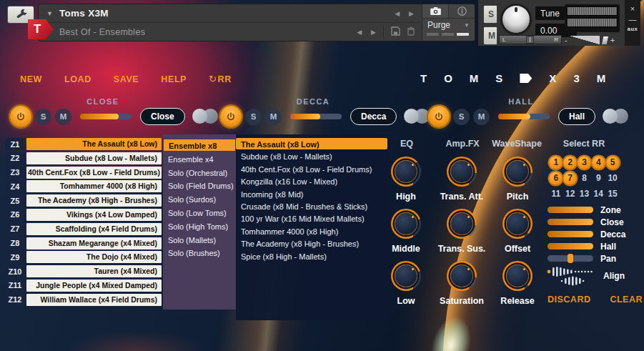  I want to click on close-instrument-button: ×, so click(633, 9).